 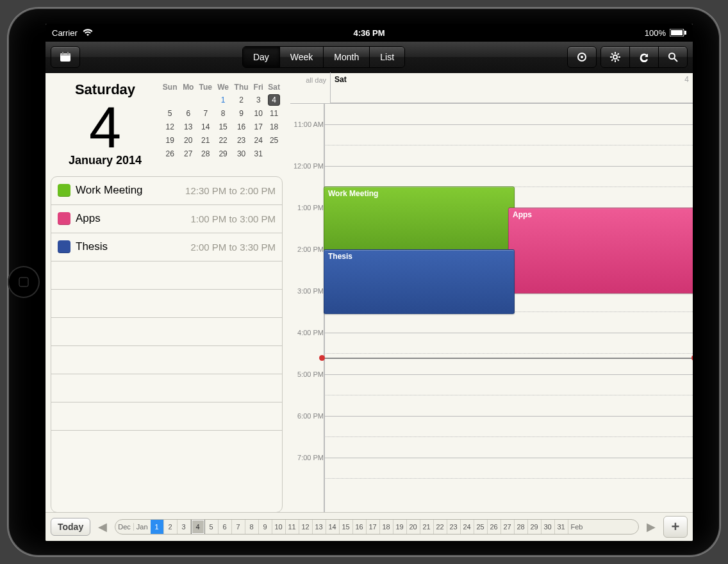 I want to click on strip-day-30: 30, so click(x=549, y=527).